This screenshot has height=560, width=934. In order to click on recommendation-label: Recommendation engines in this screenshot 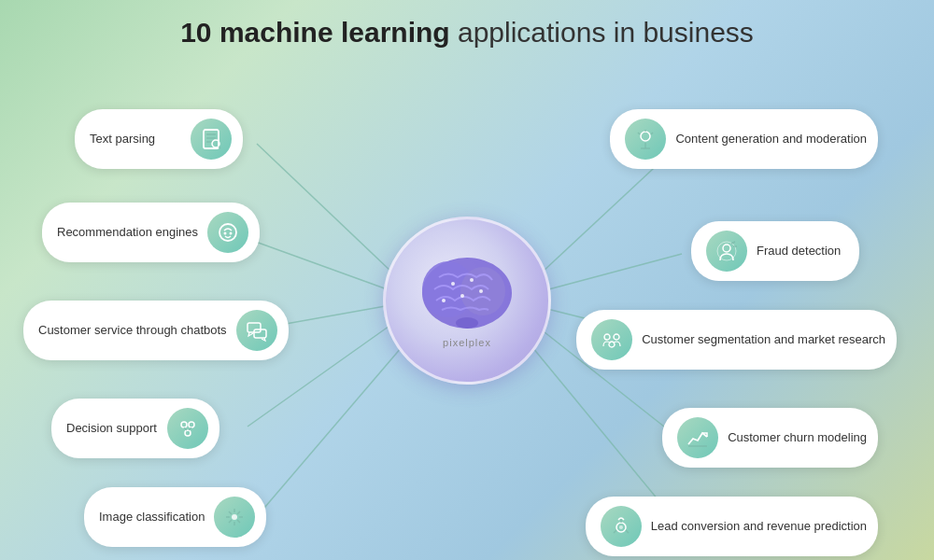, I will do `click(127, 233)`.